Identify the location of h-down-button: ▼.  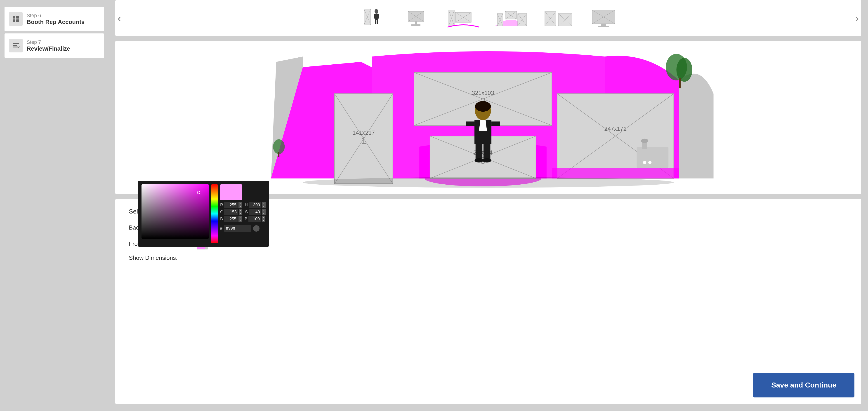
(264, 207).